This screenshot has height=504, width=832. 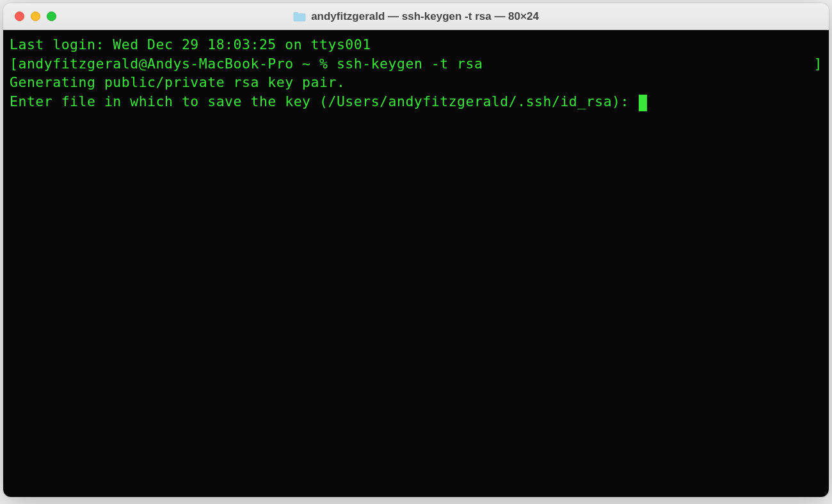 I want to click on command-text: ssh-keygen -t rsa, so click(x=410, y=64).